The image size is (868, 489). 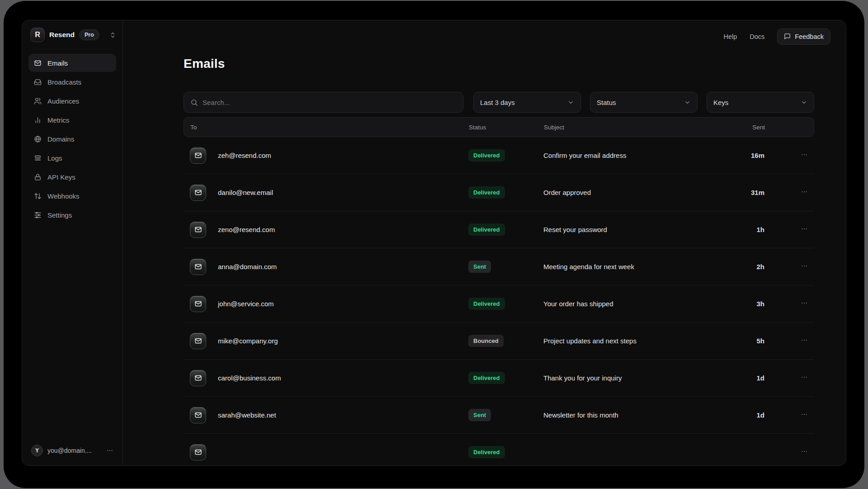 What do you see at coordinates (742, 341) in the screenshot?
I see `sent-time: 5h` at bounding box center [742, 341].